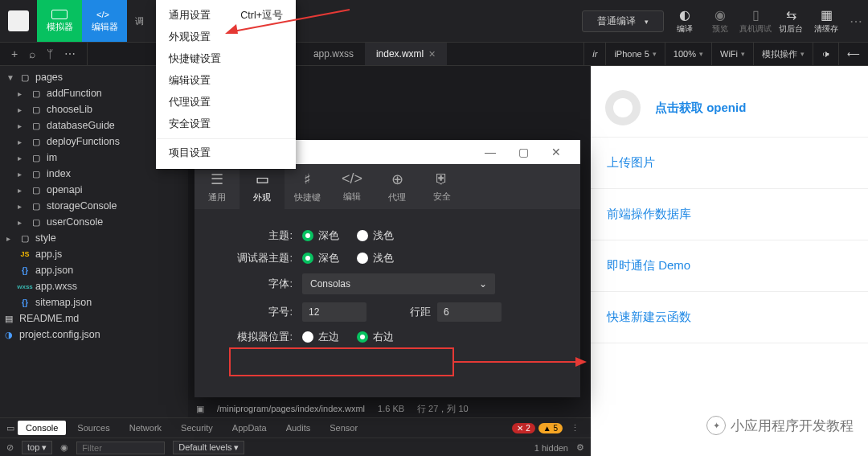 The height and width of the screenshot is (456, 868). I want to click on folder-style: ▸style, so click(94, 238).